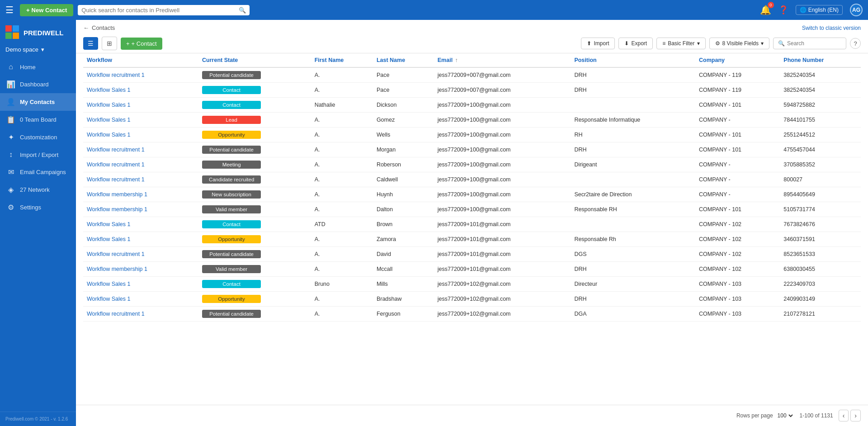 This screenshot has width=868, height=426. What do you see at coordinates (38, 137) in the screenshot?
I see `sidebar-item-customization: ✦ Customization` at bounding box center [38, 137].